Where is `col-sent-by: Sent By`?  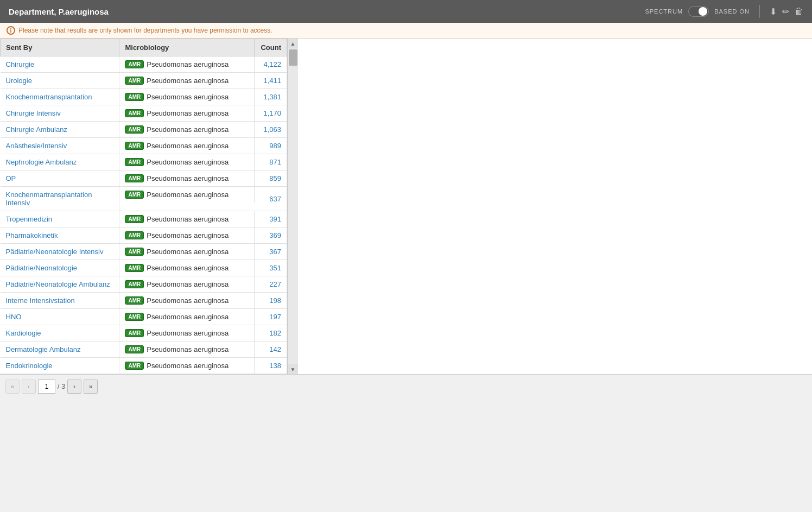 col-sent-by: Sent By is located at coordinates (60, 48).